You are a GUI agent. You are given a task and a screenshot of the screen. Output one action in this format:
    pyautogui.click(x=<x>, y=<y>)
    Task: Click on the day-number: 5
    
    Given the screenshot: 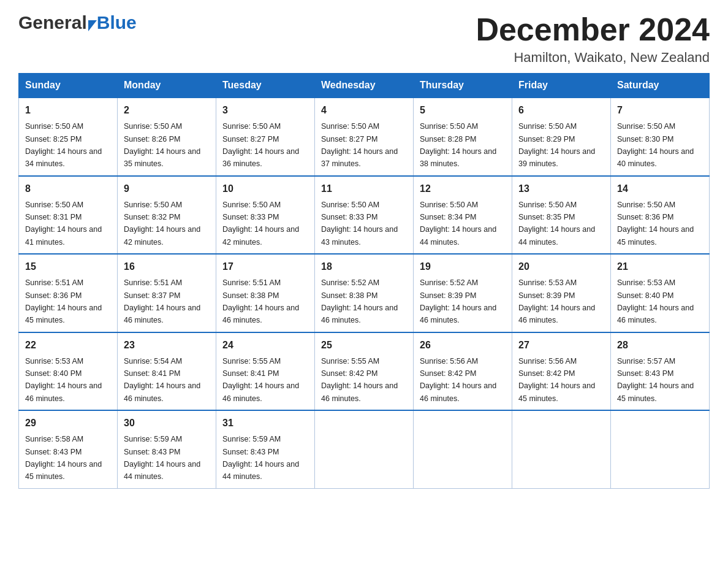 What is the action you would take?
    pyautogui.click(x=463, y=110)
    